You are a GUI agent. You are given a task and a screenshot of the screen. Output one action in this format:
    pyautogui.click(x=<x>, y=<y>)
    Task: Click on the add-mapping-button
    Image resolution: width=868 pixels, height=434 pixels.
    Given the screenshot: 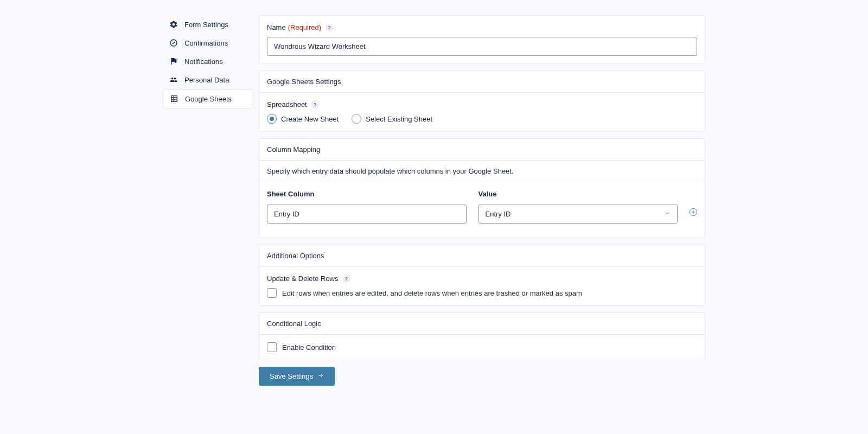 What is the action you would take?
    pyautogui.click(x=693, y=212)
    